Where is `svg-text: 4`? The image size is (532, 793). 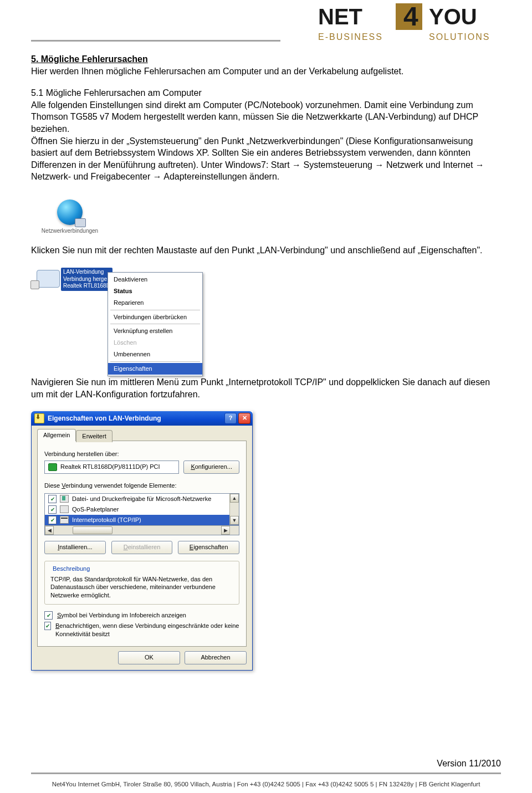 svg-text: 4 is located at coordinates (411, 17).